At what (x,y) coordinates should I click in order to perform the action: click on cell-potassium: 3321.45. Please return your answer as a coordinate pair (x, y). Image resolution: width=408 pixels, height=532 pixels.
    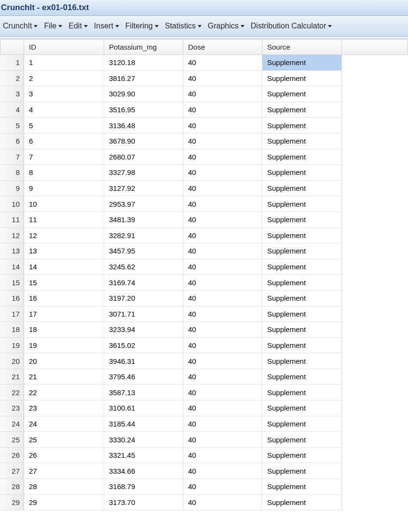
    Looking at the image, I should click on (144, 456).